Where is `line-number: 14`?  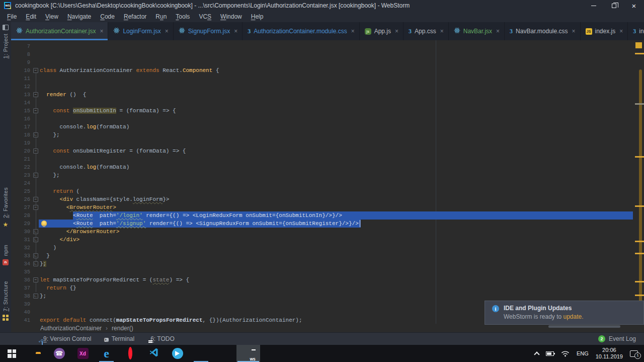 line-number: 14 is located at coordinates (21, 103).